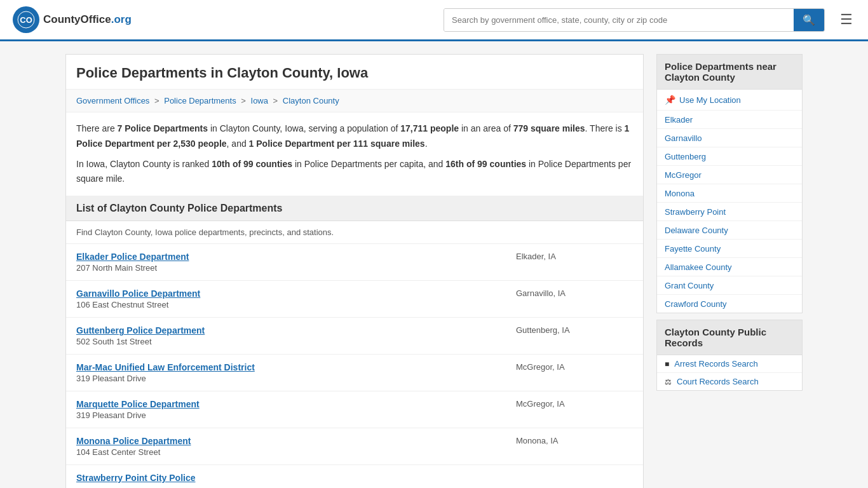 This screenshot has width=868, height=488. What do you see at coordinates (26, 20) in the screenshot?
I see `svg-text: CO` at bounding box center [26, 20].